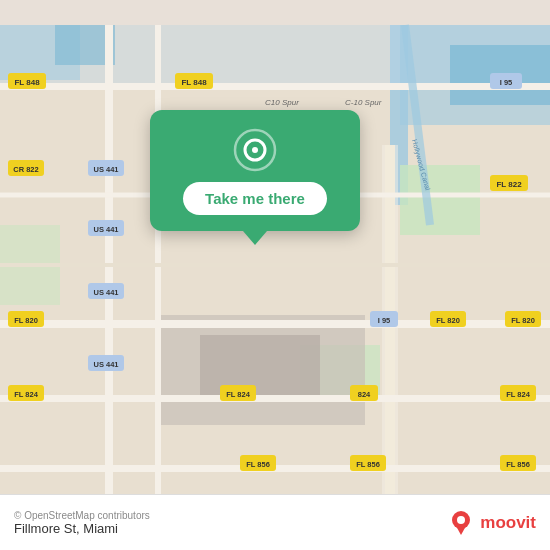  I want to click on svg-text: C10 Spur, so click(282, 102).